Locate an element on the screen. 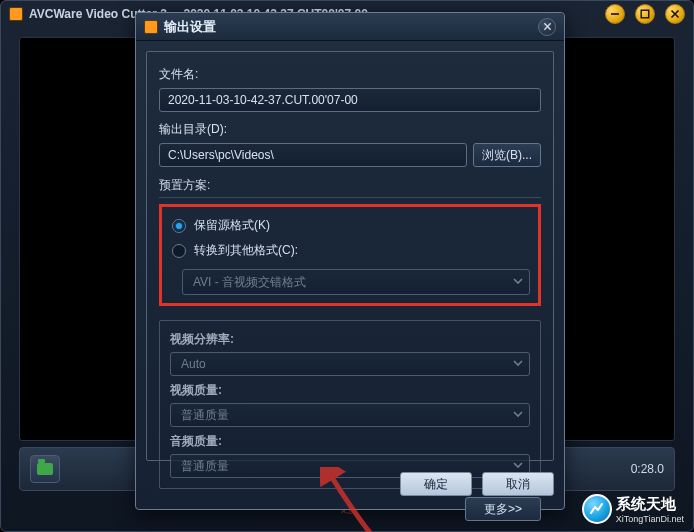 This screenshot has height=532, width=694. divider is located at coordinates (350, 198).